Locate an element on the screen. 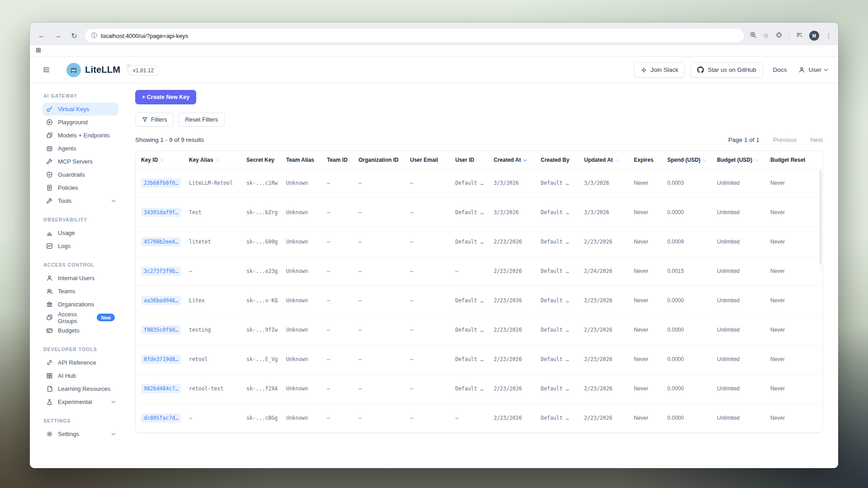 The height and width of the screenshot is (488, 868). sidebar-item-models-endpoints: Models + Endpoints is located at coordinates (80, 136).